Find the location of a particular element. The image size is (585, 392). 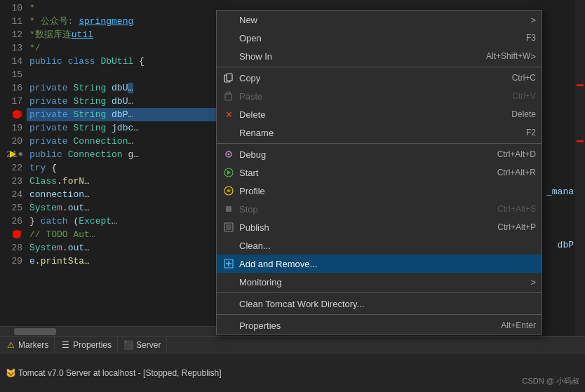

menu-item-add-remove: Add and Remove... is located at coordinates (379, 264).